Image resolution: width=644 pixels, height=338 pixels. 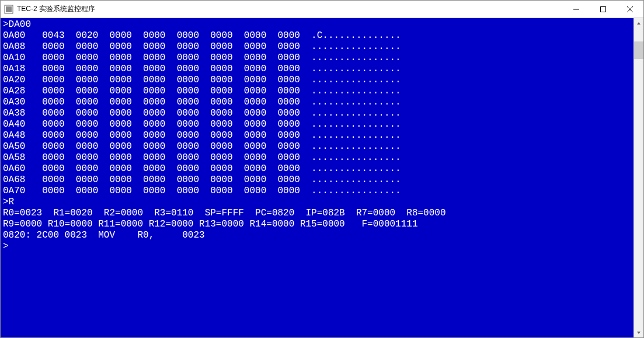 What do you see at coordinates (639, 177) in the screenshot?
I see `vertical-scrollbar` at bounding box center [639, 177].